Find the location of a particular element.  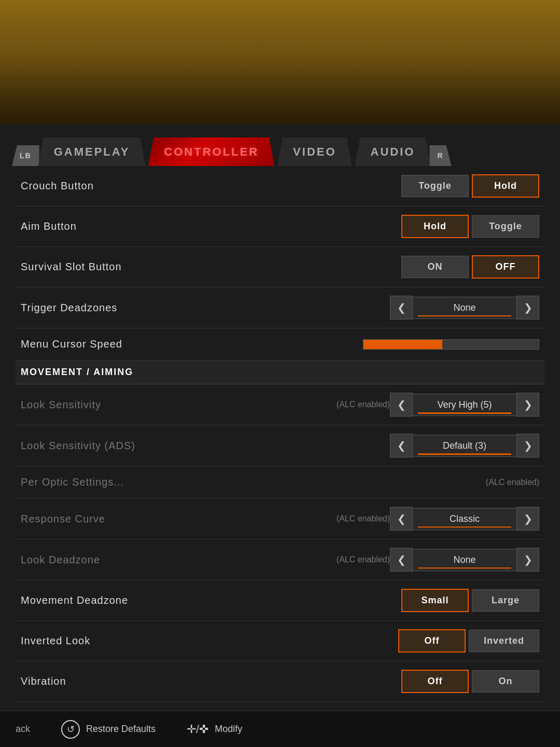

look-sensitivity-prev: ❮ is located at coordinates (401, 405).